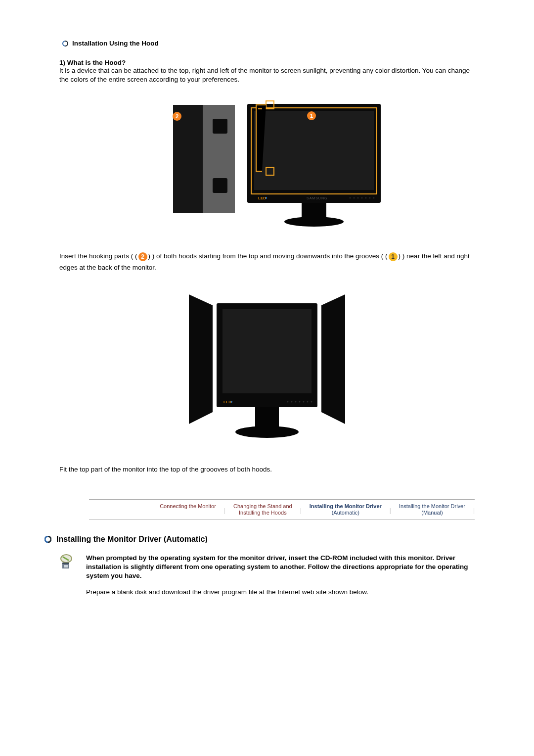  Describe the element at coordinates (263, 513) in the screenshot. I see `nav-sublabel: Installing the Hoods` at that location.